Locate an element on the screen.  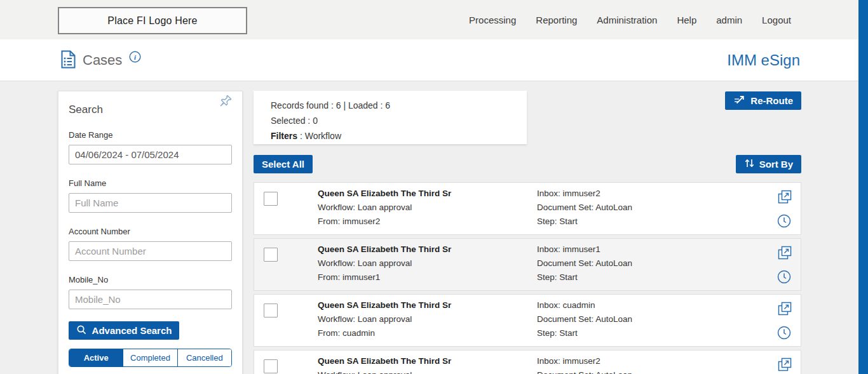
case-from: From: immuser1 is located at coordinates (384, 277).